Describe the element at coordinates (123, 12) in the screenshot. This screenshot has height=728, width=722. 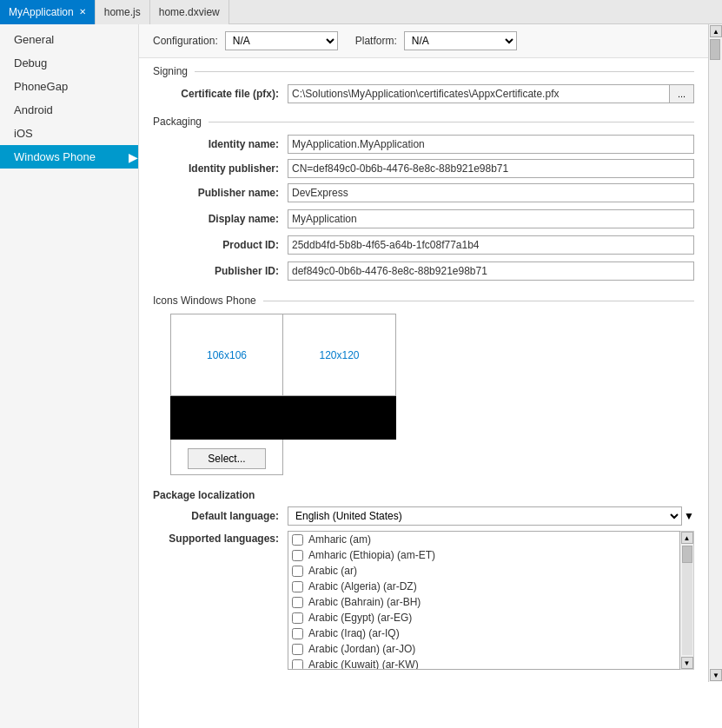
I see `tab-homejs-label: home.js` at that location.